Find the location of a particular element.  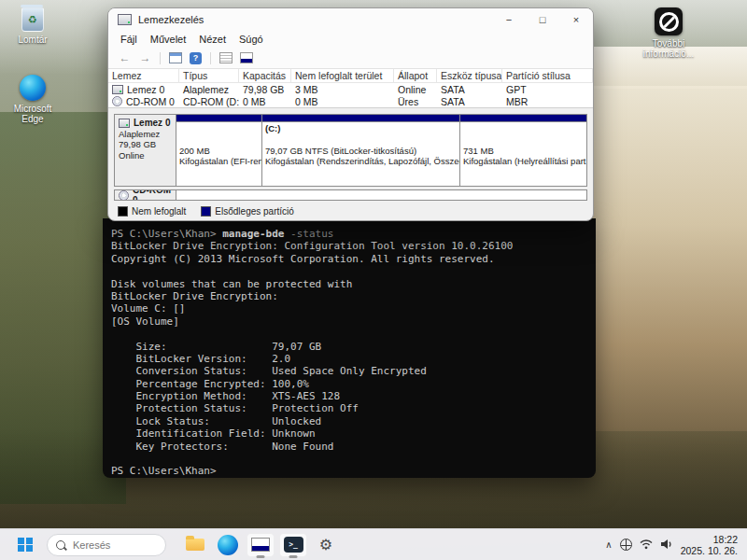

console-line: Percentage Encrypted: 100,0% is located at coordinates (353, 385).